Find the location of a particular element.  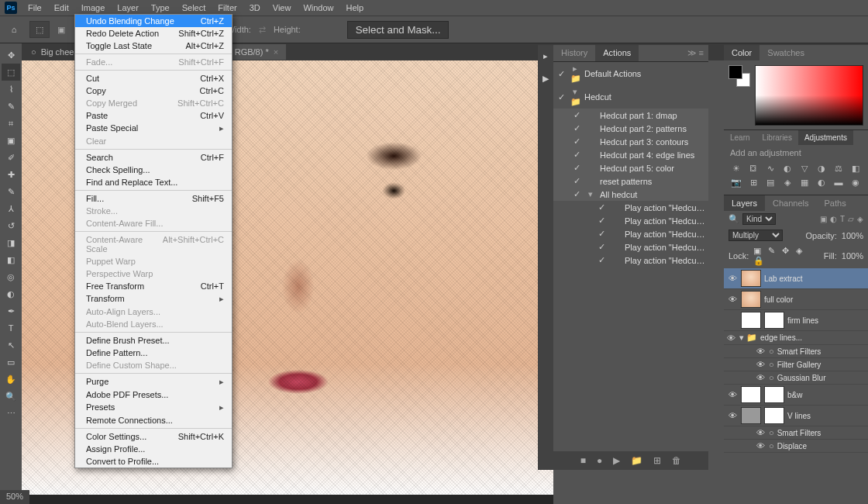

stamp-tool-icon: ⅄ is located at coordinates (11, 209).